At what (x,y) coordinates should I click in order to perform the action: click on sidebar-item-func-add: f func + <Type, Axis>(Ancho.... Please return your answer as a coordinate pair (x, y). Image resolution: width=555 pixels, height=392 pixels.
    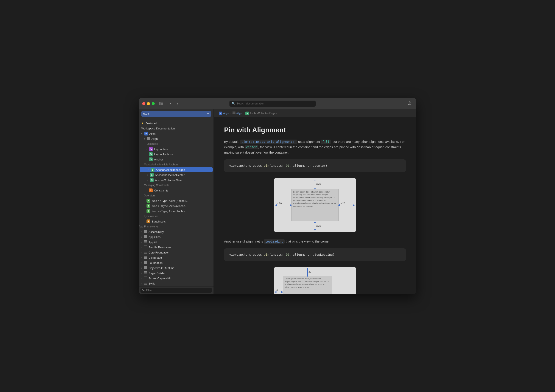
    Looking at the image, I should click on (176, 206).